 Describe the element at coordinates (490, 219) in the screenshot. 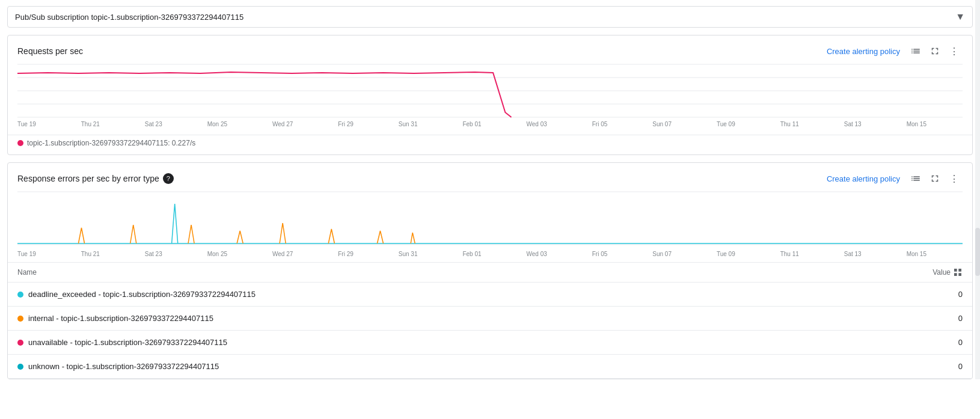

I see `chart2-plot-area: 0.001/s 0` at that location.